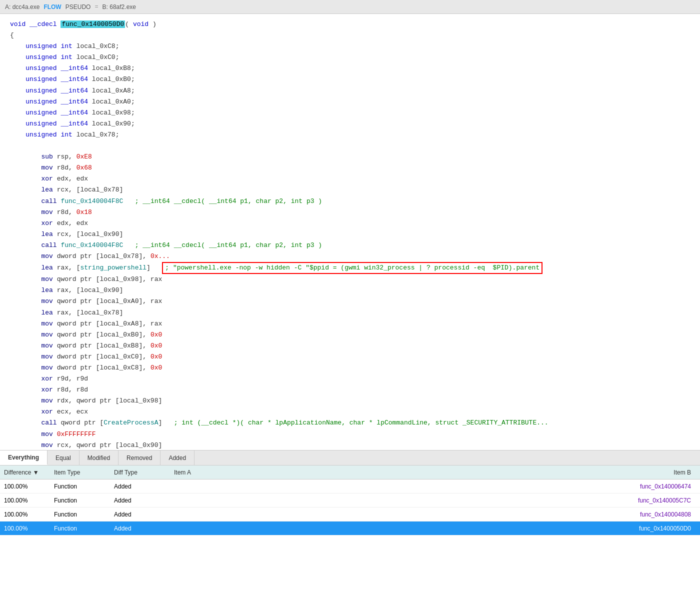  What do you see at coordinates (350, 514) in the screenshot?
I see `table-row: 100.00% Function Added func_0x140004808` at bounding box center [350, 514].